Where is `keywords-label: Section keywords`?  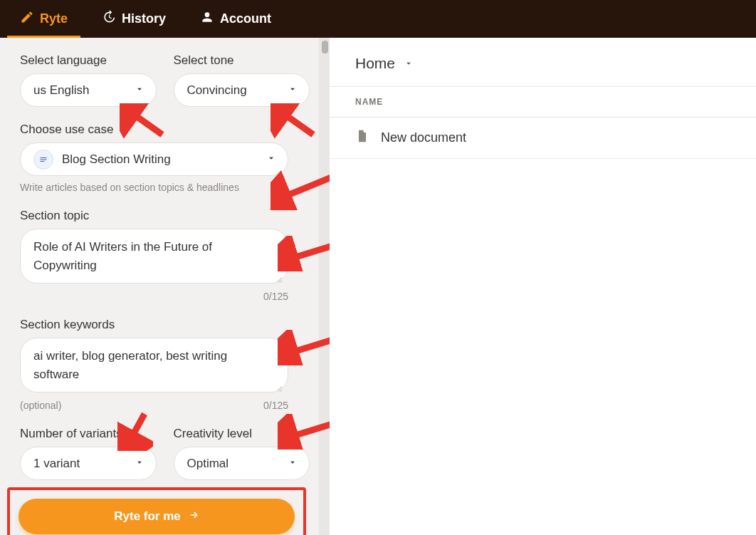
keywords-label: Section keywords is located at coordinates (165, 325).